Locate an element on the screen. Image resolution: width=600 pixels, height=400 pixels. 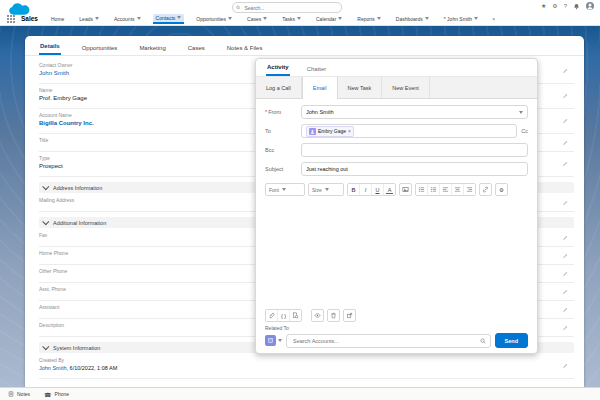
tab-chatter: Chatter is located at coordinates (317, 69).